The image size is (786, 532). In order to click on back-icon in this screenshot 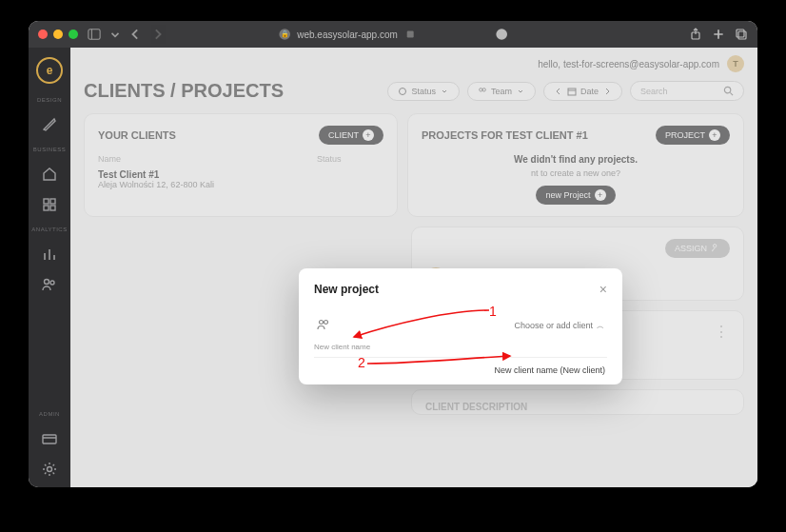, I will do `click(136, 34)`.